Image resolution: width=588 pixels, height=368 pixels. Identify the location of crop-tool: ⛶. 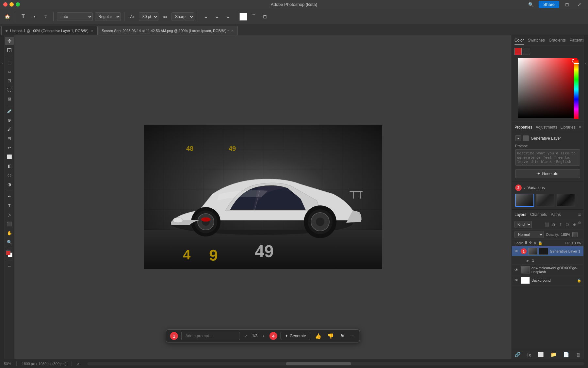
(9, 90).